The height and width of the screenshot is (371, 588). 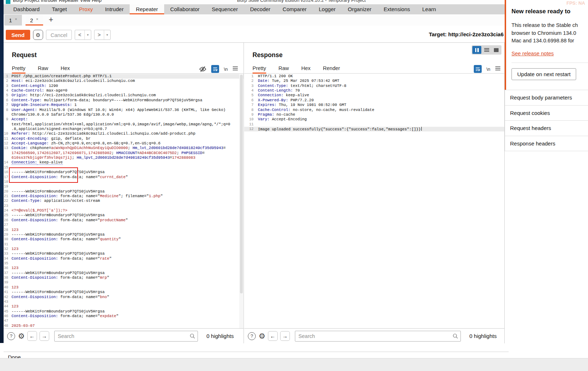 What do you see at coordinates (259, 69) in the screenshot?
I see `response-tab-pretty: Pretty` at bounding box center [259, 69].